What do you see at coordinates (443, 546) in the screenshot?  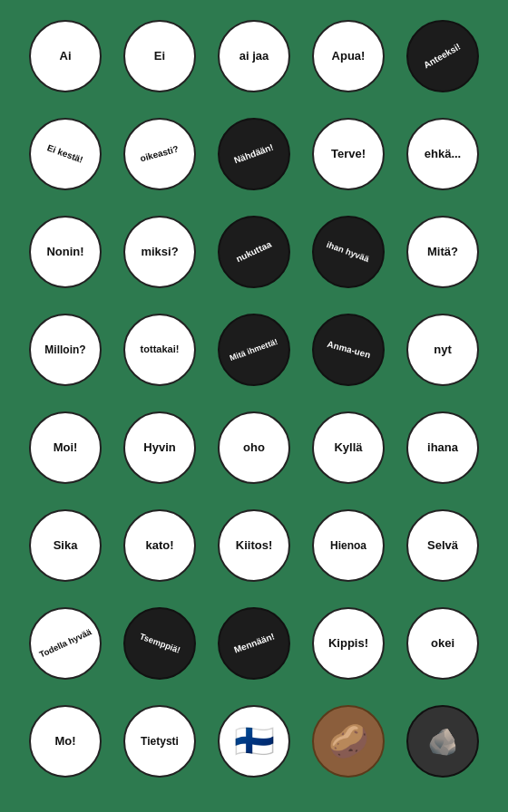 I see `bubble-selva: Selvä` at bounding box center [443, 546].